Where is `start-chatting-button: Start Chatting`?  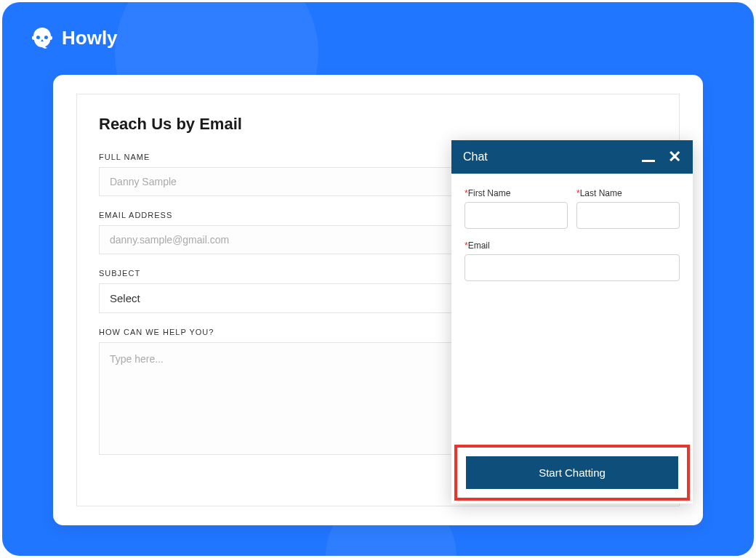
start-chatting-button: Start Chatting is located at coordinates (572, 472).